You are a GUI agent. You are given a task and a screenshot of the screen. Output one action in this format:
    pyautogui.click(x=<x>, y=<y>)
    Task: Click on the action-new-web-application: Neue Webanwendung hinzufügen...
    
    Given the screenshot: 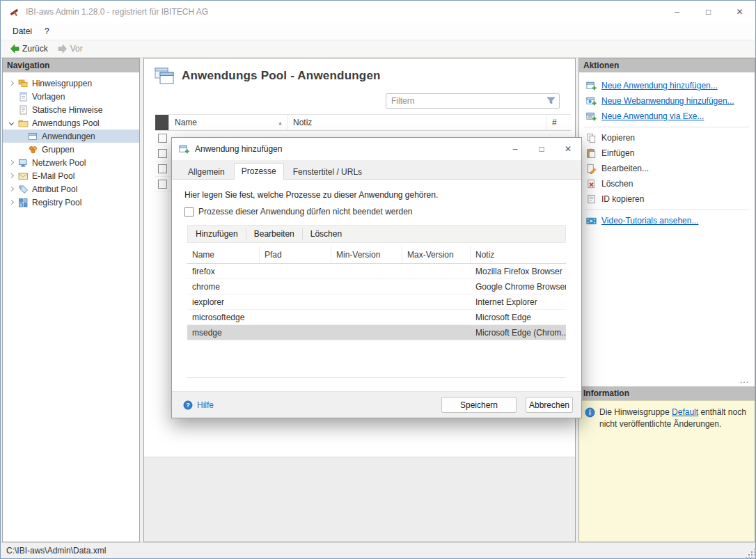 What is the action you would take?
    pyautogui.click(x=667, y=101)
    